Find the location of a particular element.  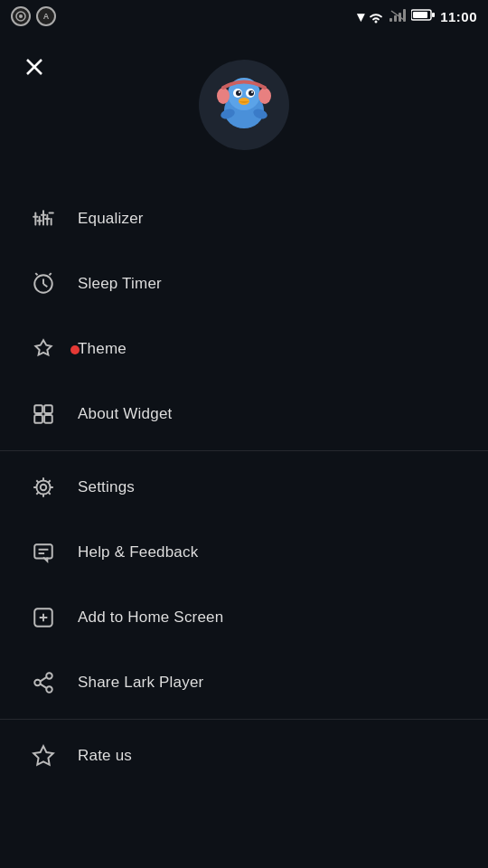

menu-item-share-lark: Share Lark Player is located at coordinates (244, 683).